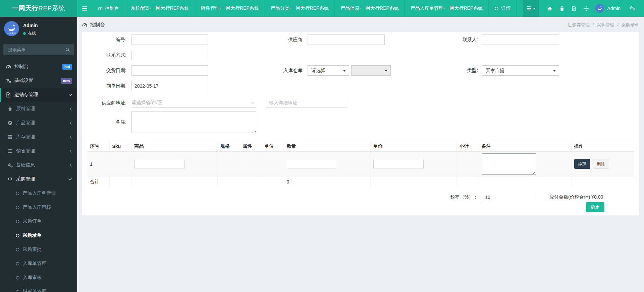 The width and height of the screenshot is (644, 292). What do you see at coordinates (328, 70) in the screenshot?
I see `warehouse-select: 请选择` at bounding box center [328, 70].